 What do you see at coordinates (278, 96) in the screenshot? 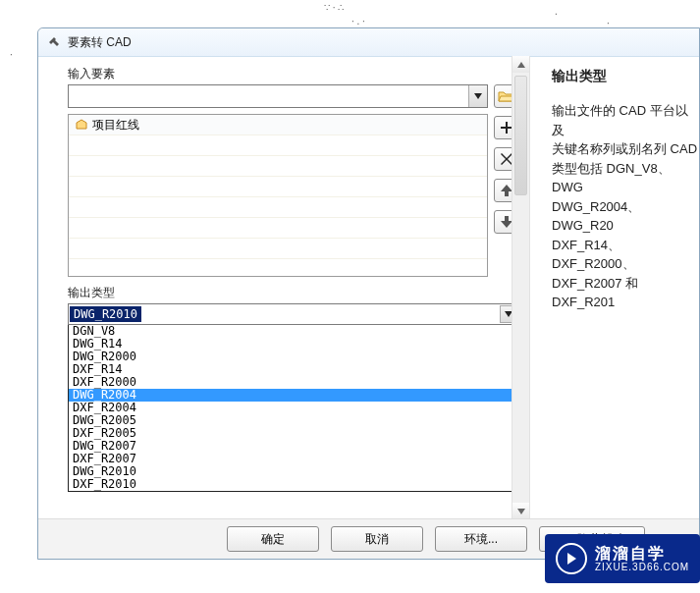
I see `input-features-combo` at bounding box center [278, 96].